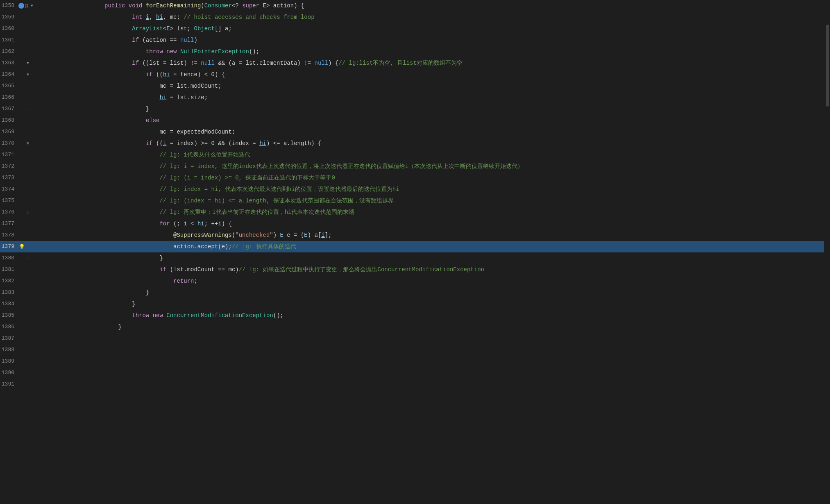 The image size is (830, 504). What do you see at coordinates (32, 132) in the screenshot?
I see `line-gutter-1369: 1369` at bounding box center [32, 132].